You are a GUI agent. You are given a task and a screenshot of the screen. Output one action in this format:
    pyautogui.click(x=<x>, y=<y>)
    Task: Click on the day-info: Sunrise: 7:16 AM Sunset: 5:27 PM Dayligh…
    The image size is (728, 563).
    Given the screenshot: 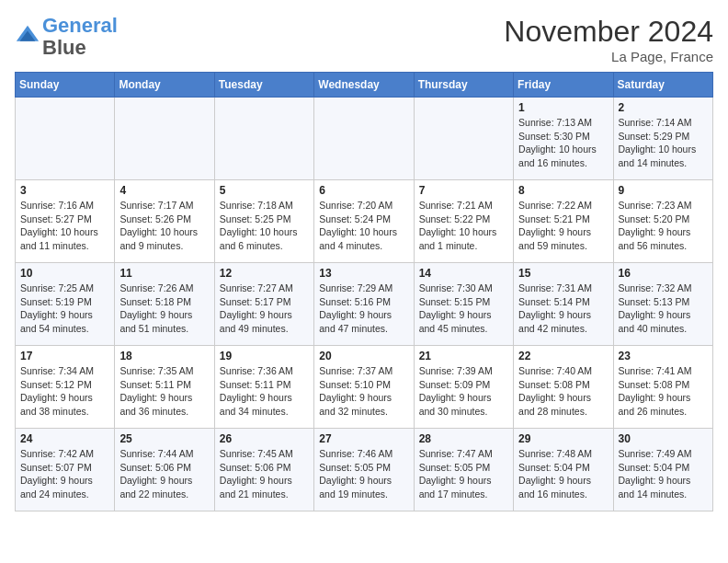 What is the action you would take?
    pyautogui.click(x=64, y=226)
    